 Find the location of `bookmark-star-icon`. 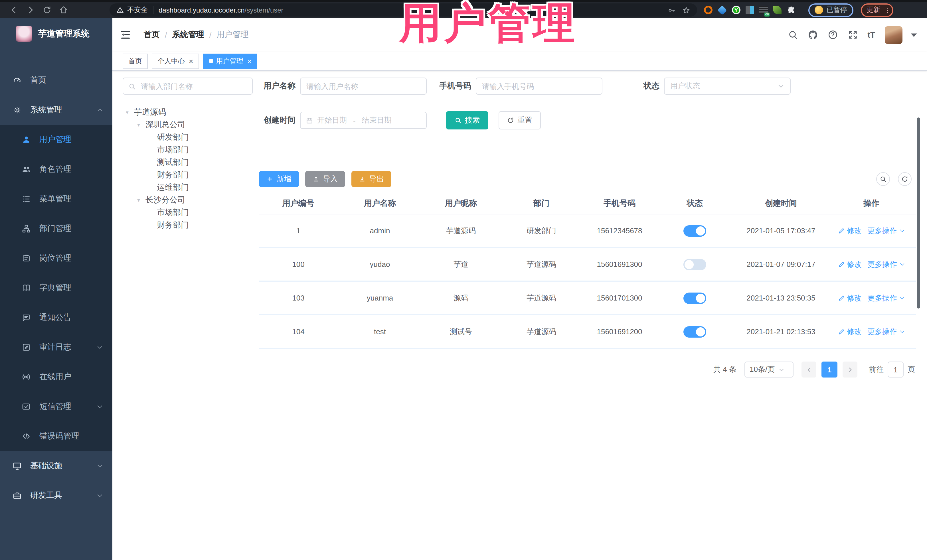

bookmark-star-icon is located at coordinates (686, 10).